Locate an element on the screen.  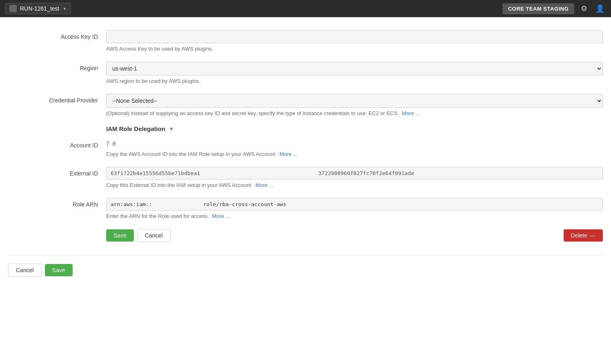
bottom-action-bar: Cancel Save is located at coordinates (305, 268).